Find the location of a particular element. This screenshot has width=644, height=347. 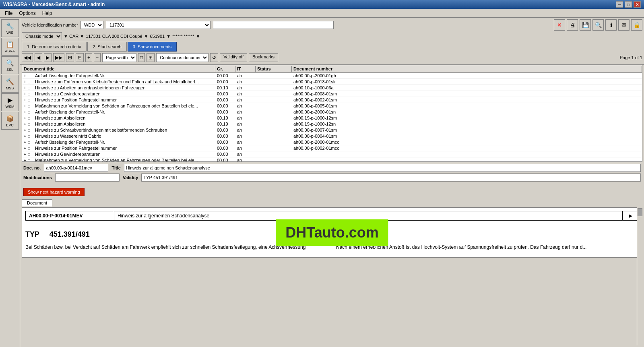

nav-last-button: ▶▶ is located at coordinates (59, 58).